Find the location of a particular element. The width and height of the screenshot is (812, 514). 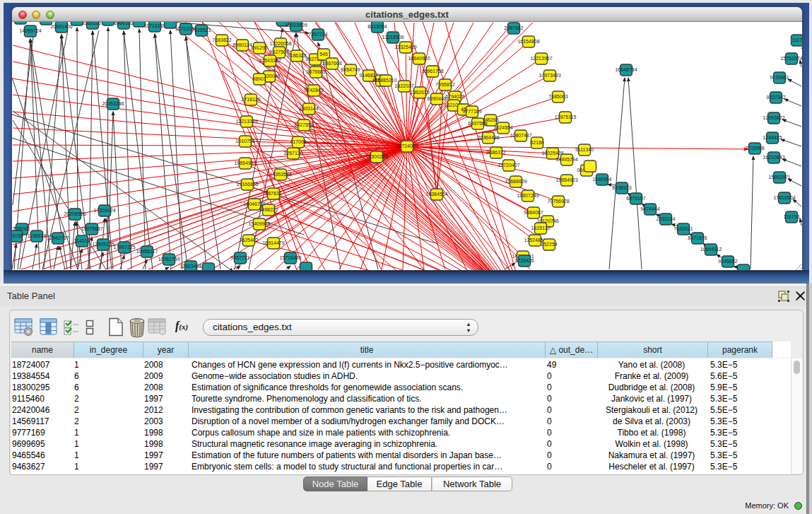

svg-text: 17359924 is located at coordinates (105, 211).